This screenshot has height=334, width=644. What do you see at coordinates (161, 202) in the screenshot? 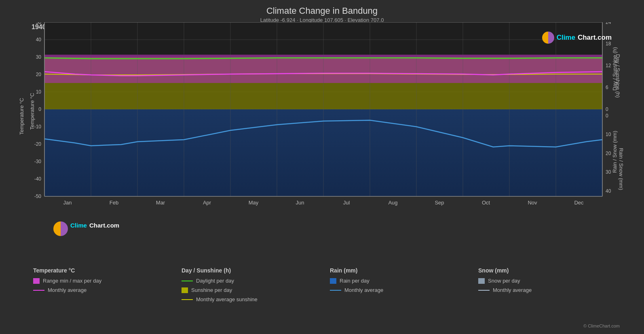
I see `svg-text: Mar` at bounding box center [161, 202].